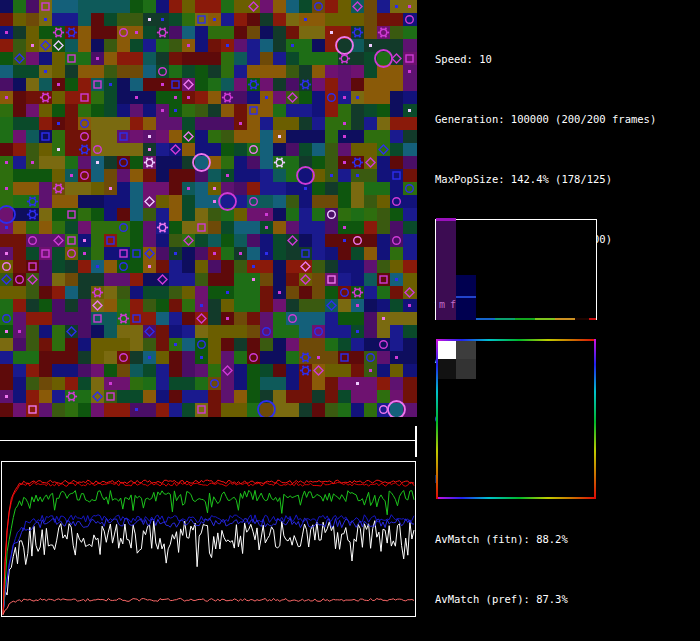 The width and height of the screenshot is (700, 641). What do you see at coordinates (442, 305) in the screenshot?
I see `histogram-label-male: m` at bounding box center [442, 305].